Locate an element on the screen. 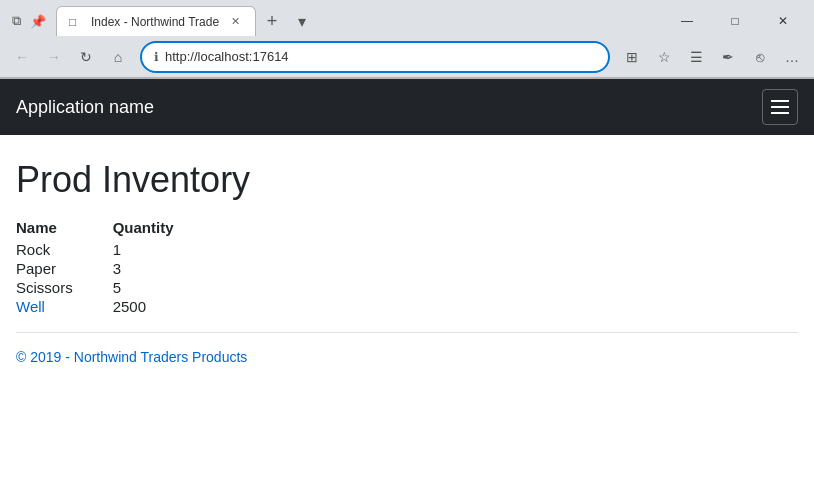 The height and width of the screenshot is (503, 814). row-quantity: 1 is located at coordinates (164, 250).